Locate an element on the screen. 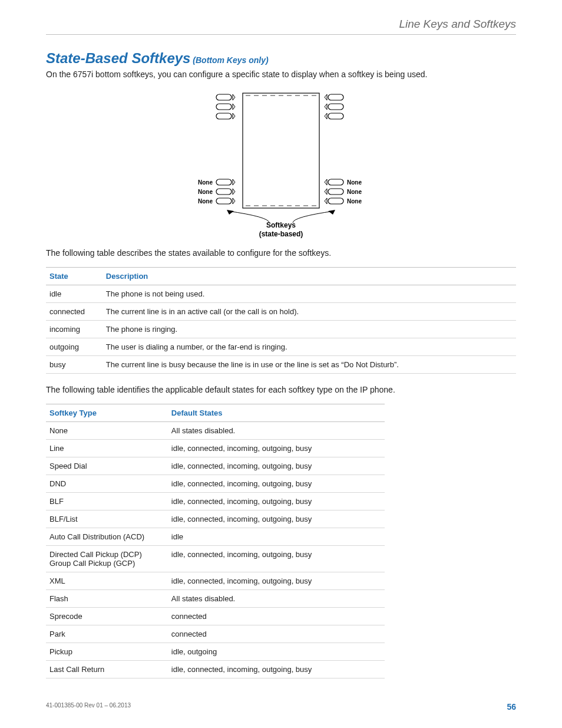 This screenshot has width=562, height=728. table-row: Auto Call Distribution (ACD)idle is located at coordinates (216, 536).